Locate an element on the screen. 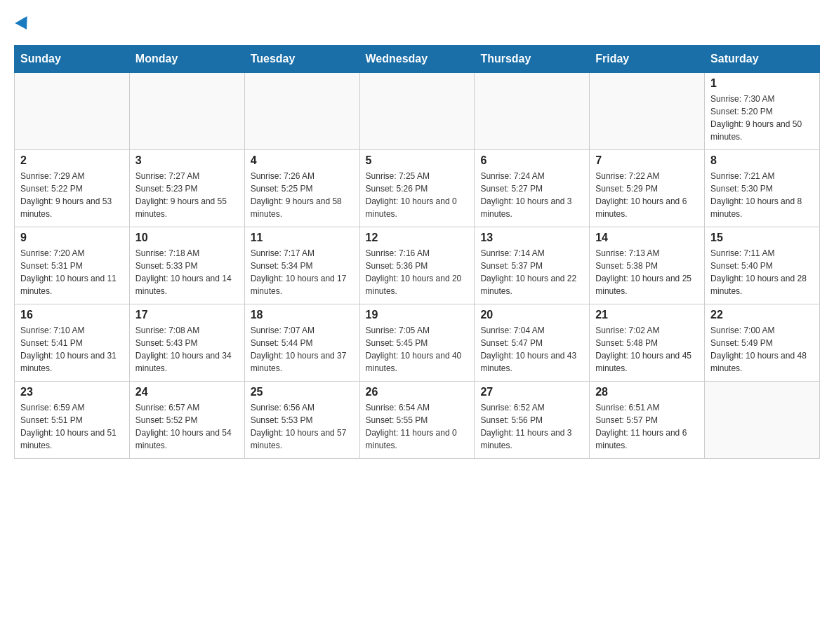 The width and height of the screenshot is (834, 644). calendar-cell: 14Sunrise: 7:13 AMSunset: 5:38 PMDayligh… is located at coordinates (647, 266).